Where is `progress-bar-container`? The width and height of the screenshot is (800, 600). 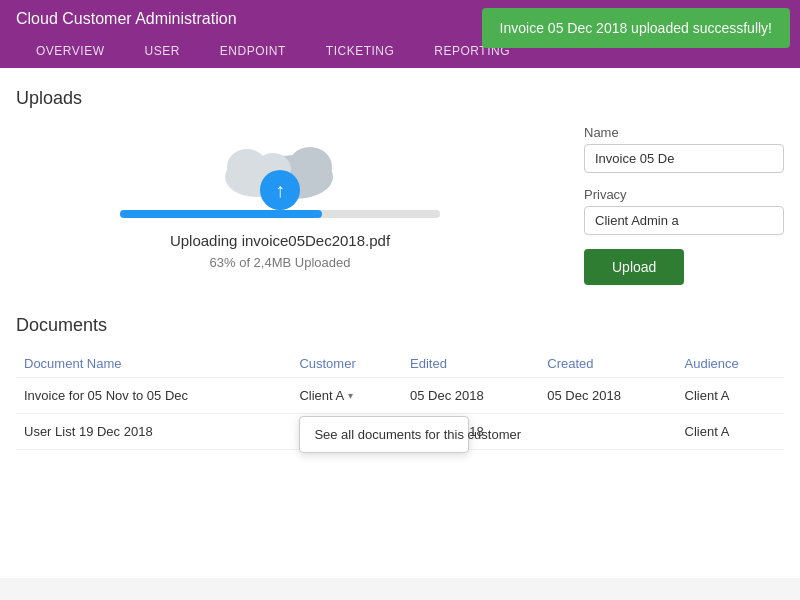
progress-bar-container is located at coordinates (280, 214).